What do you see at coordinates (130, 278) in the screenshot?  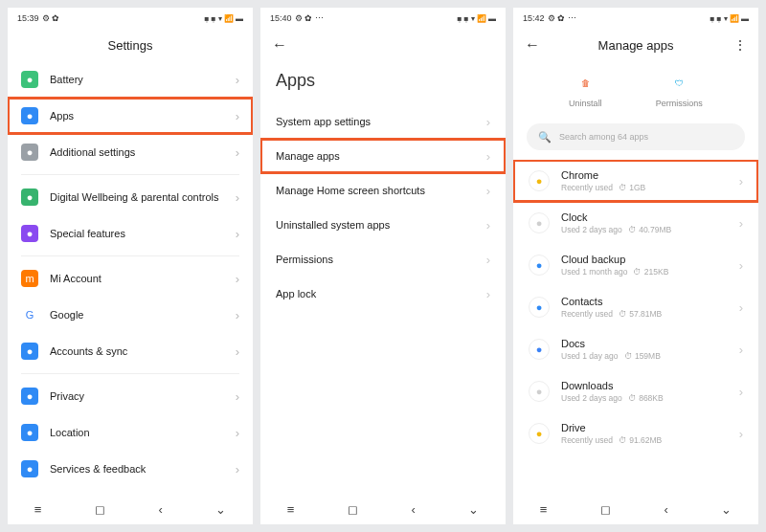 I see `settings-row-mi-account: mMi Account›` at bounding box center [130, 278].